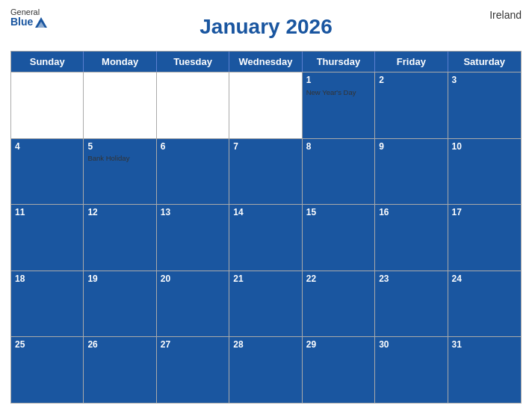  Describe the element at coordinates (120, 158) in the screenshot. I see `holiday-label: Bank Holiday` at that location.